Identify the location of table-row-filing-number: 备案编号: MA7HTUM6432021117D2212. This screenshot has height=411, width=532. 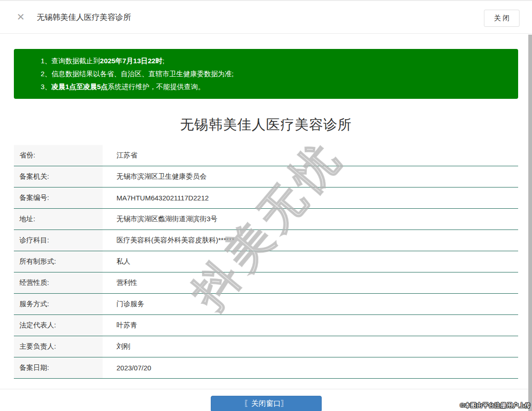
(266, 198).